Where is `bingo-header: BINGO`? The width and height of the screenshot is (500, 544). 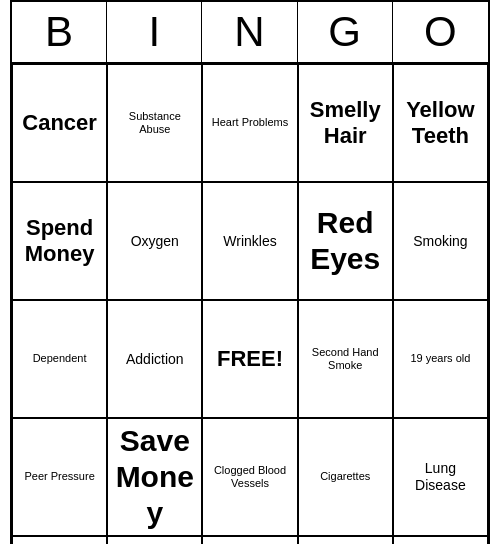
bingo-header: BINGO is located at coordinates (250, 33).